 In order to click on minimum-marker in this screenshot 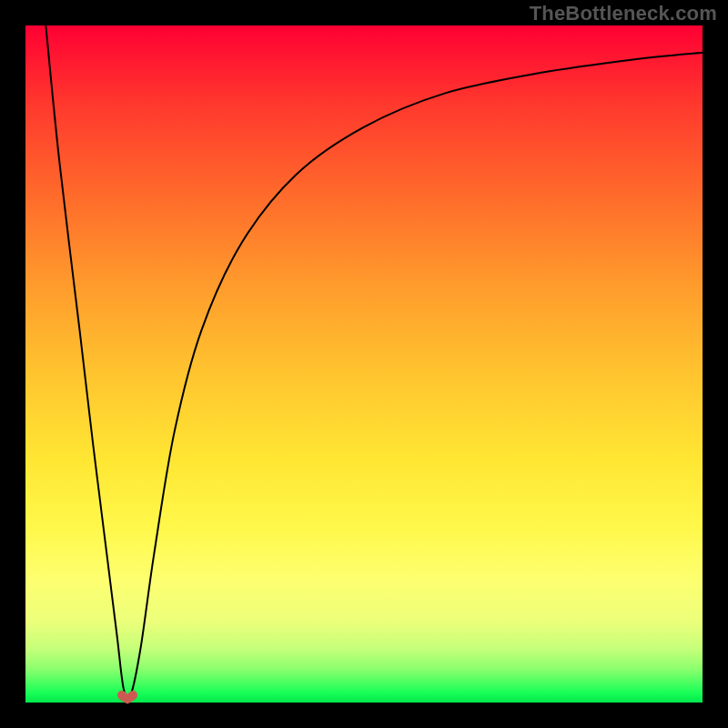, I will do `click(127, 696)`.